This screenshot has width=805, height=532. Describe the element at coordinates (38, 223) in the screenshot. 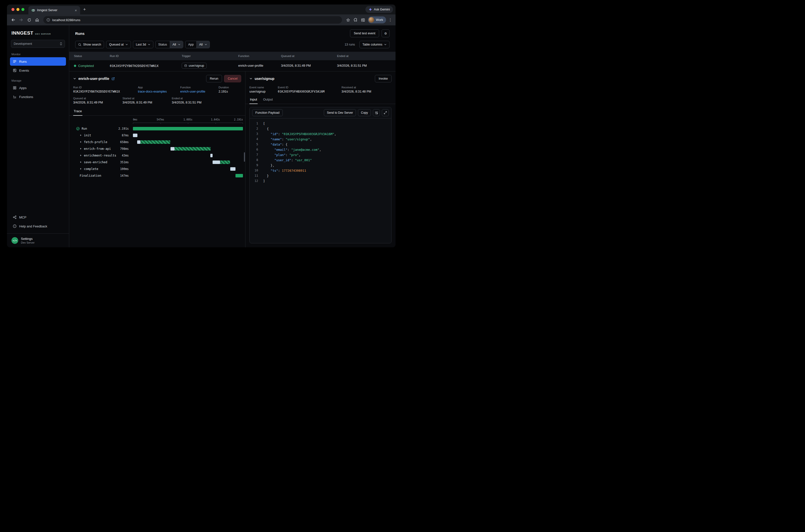

I see `sidebar-footer: MCP?Help and Feedback` at that location.